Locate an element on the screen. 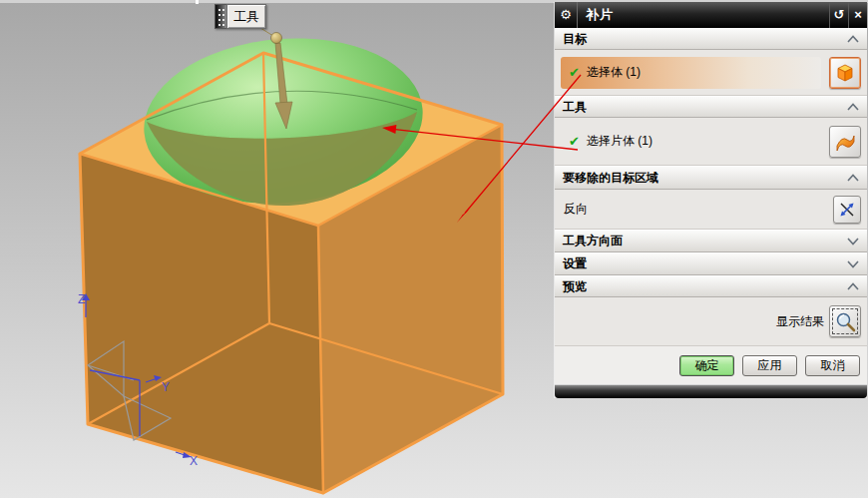 This screenshot has width=868, height=498. x-axis-label: X is located at coordinates (194, 461).